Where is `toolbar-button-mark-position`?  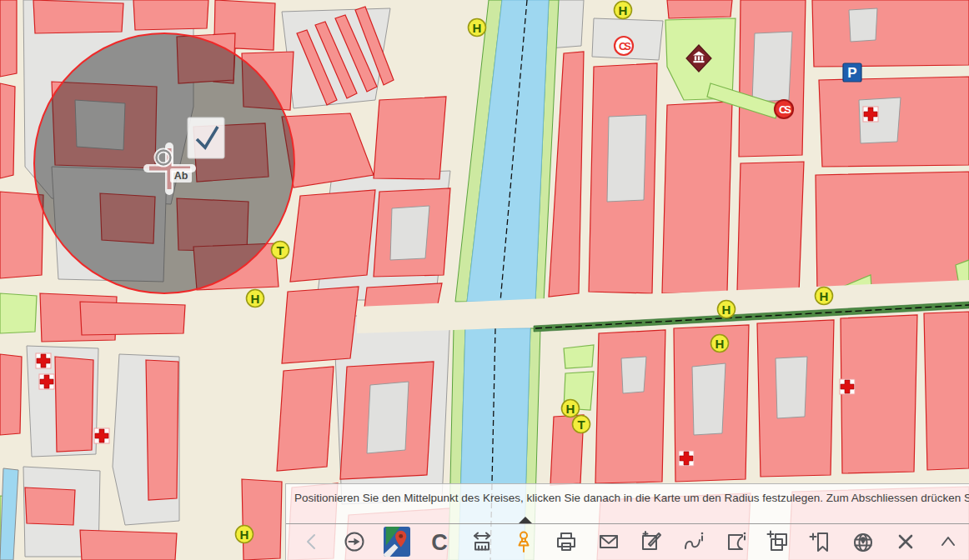
toolbar-button-mark-position is located at coordinates (524, 542).